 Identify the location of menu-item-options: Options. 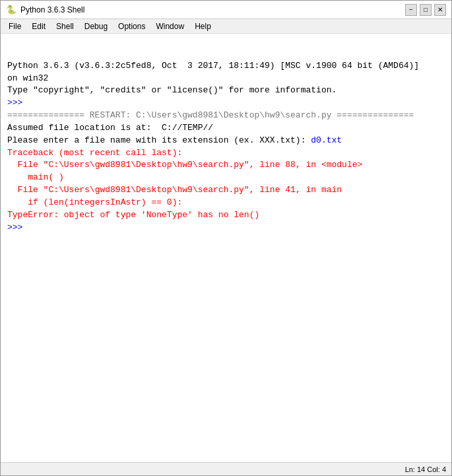
(132, 26).